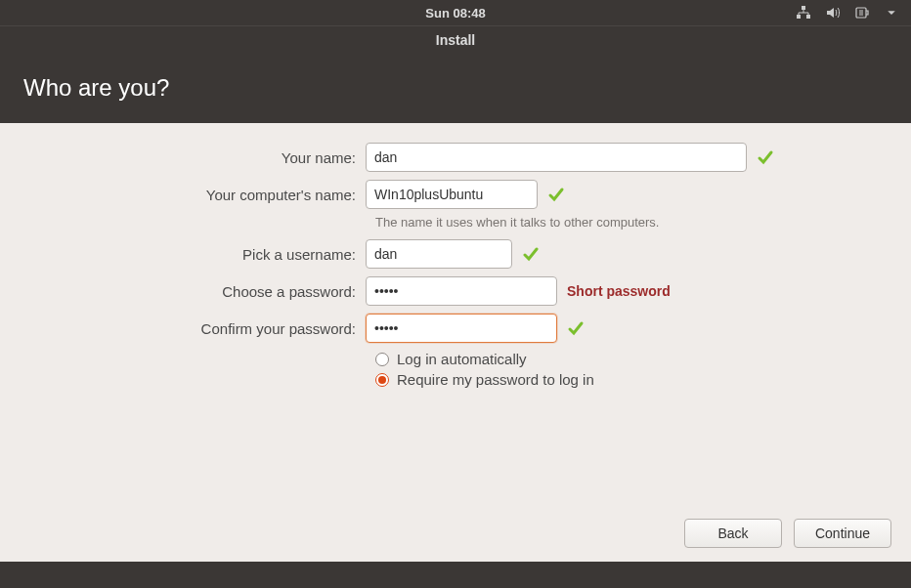  I want to click on password-input, so click(461, 291).